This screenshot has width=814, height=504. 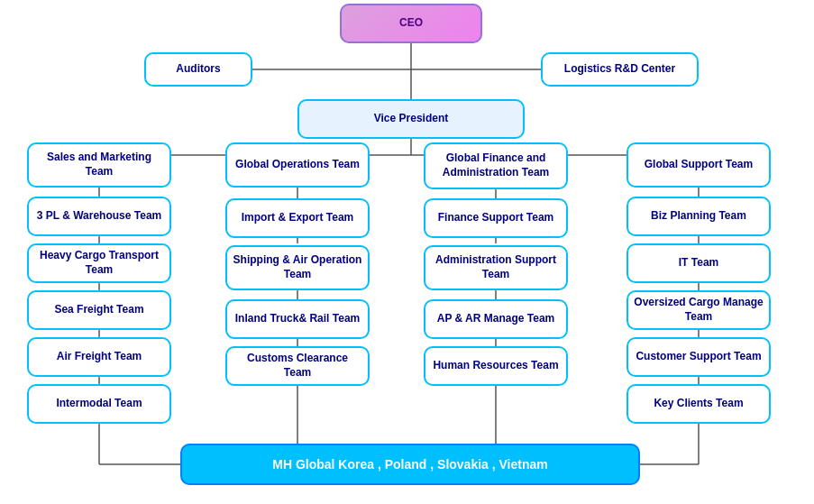 What do you see at coordinates (496, 366) in the screenshot?
I see `col3-4: Human Resources Team` at bounding box center [496, 366].